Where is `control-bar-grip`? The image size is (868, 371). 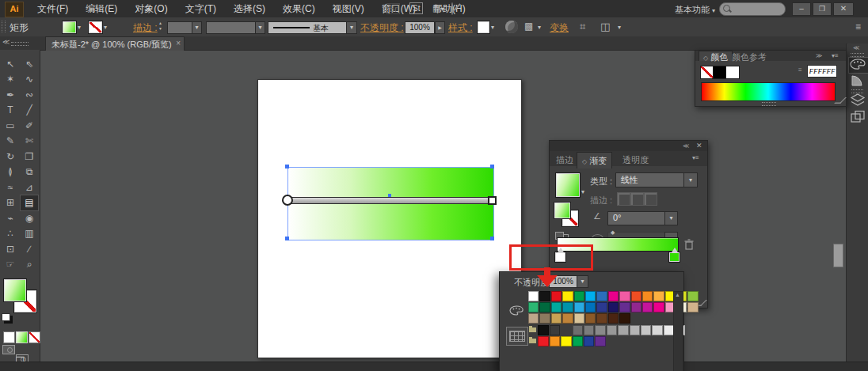 control-bar-grip is located at coordinates (3, 27).